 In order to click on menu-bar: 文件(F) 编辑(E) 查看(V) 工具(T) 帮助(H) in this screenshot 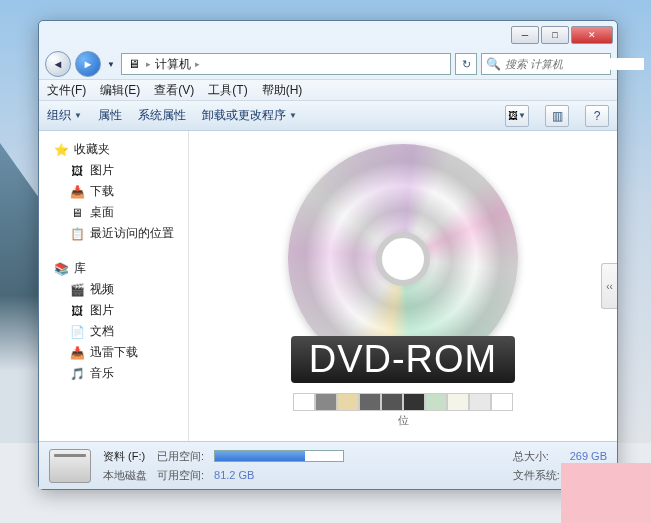, I will do `click(328, 90)`.